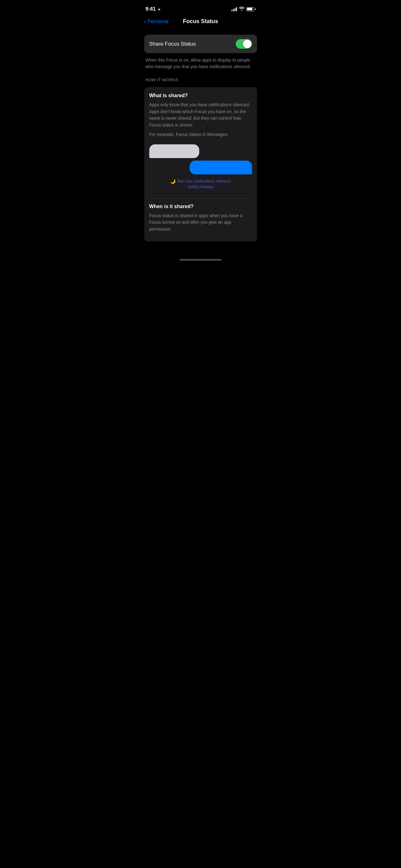 The height and width of the screenshot is (868, 401). What do you see at coordinates (250, 9) in the screenshot?
I see `battery-fill` at bounding box center [250, 9].